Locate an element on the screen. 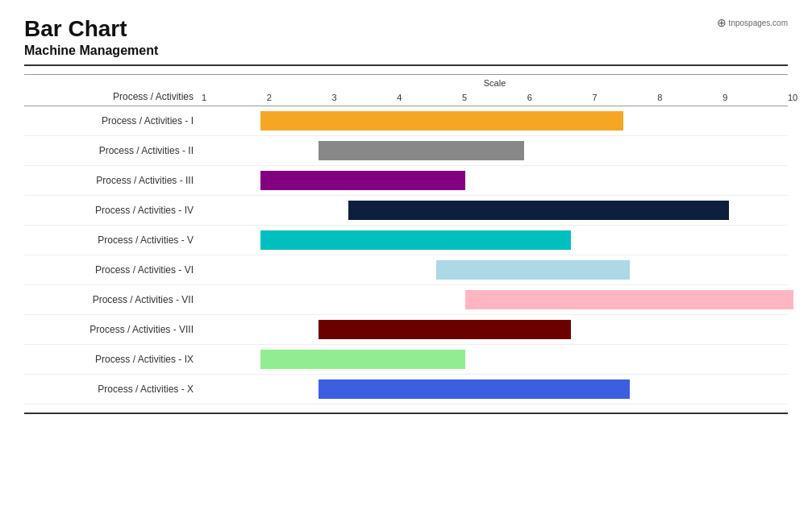 This screenshot has height=510, width=812. scale-column: Scale 12345678910 is located at coordinates (495, 90).